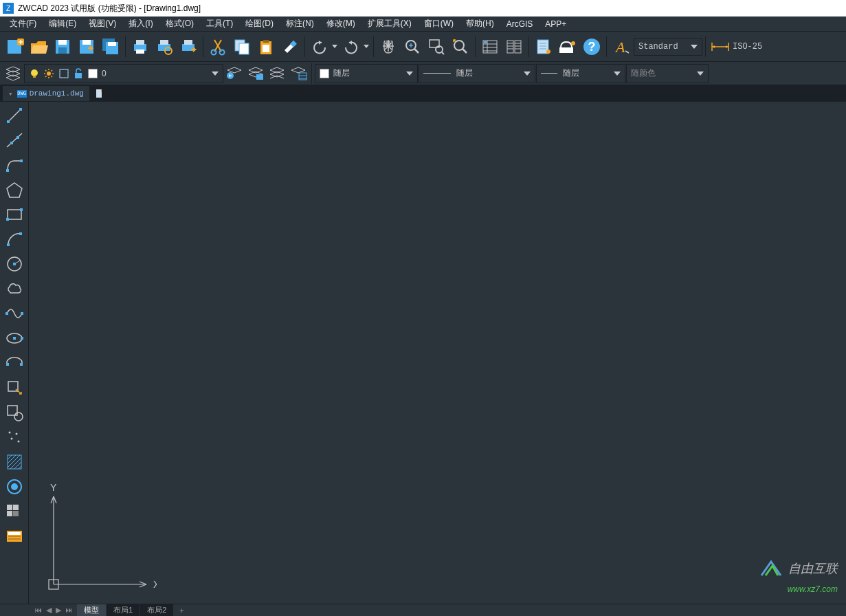  Describe the element at coordinates (555, 24) in the screenshot. I see `menu-app-plus: APP+` at that location.